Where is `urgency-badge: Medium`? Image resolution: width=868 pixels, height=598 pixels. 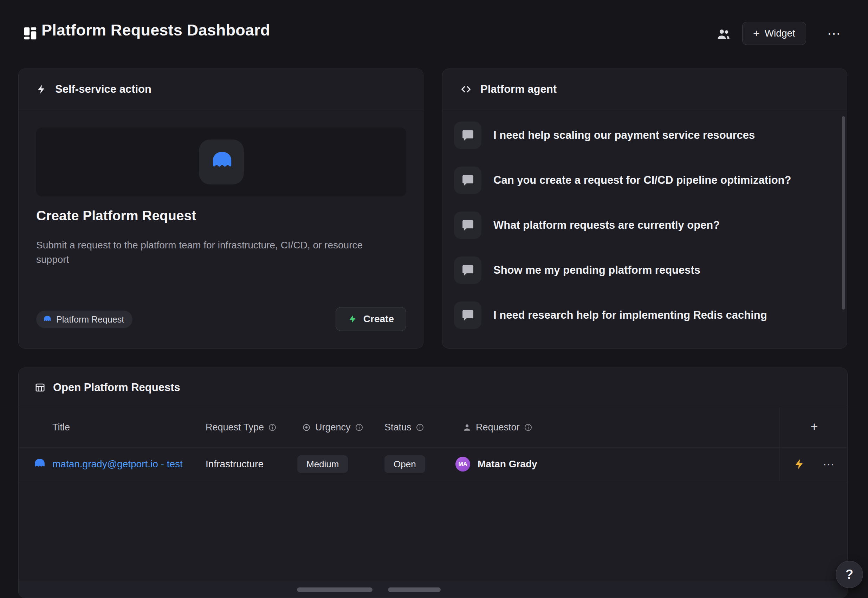
urgency-badge: Medium is located at coordinates (322, 464).